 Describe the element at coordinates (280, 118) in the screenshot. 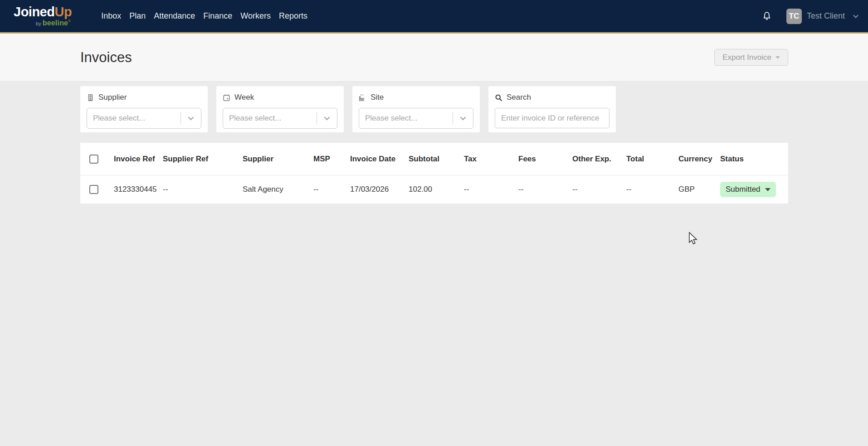

I see `week-select: Please select...` at that location.